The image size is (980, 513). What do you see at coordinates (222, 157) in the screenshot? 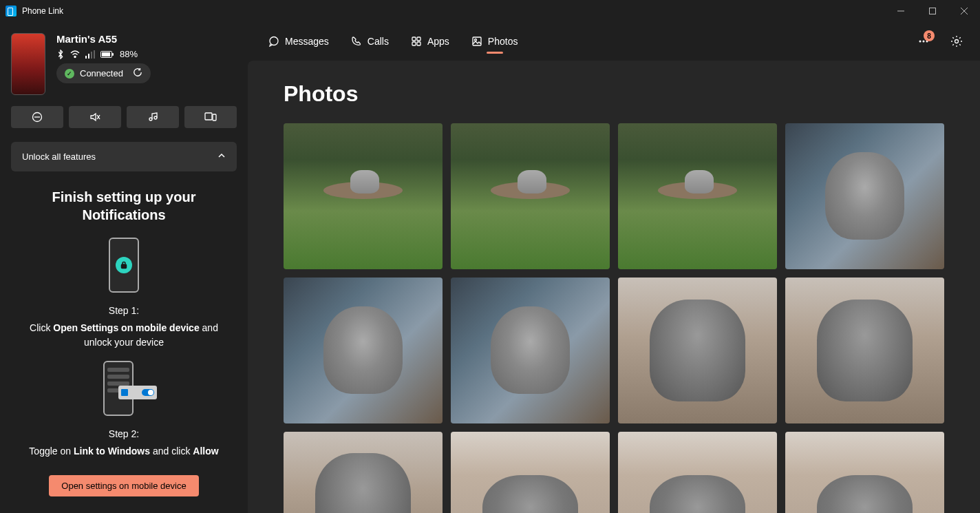
I see `chevron-up-icon` at bounding box center [222, 157].